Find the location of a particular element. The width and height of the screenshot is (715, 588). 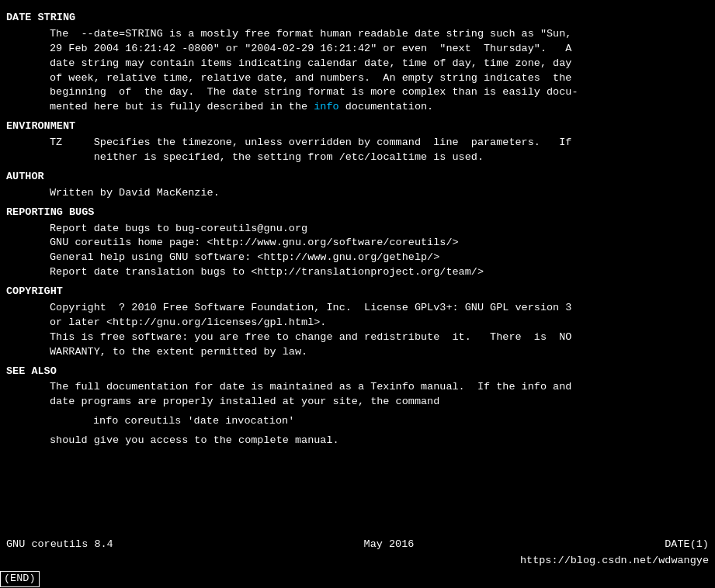

section-body-date-string: The --date=STRING is a mostly free forma… is located at coordinates (379, 71).